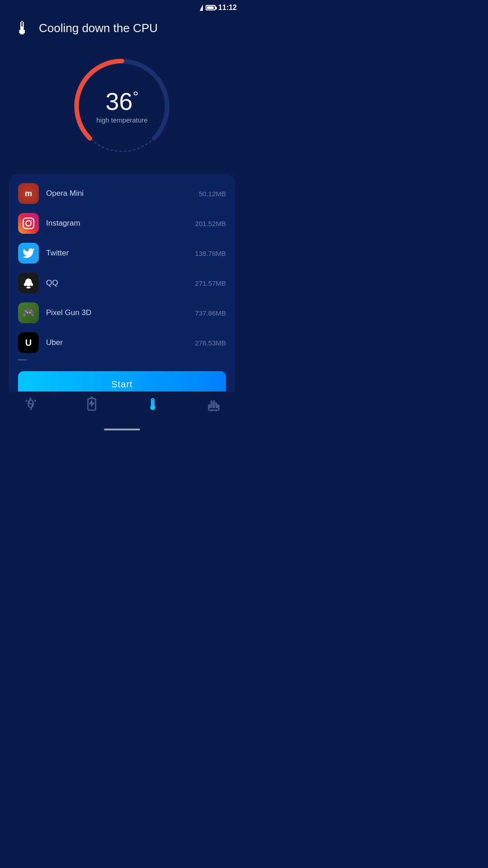  Describe the element at coordinates (122, 31) in the screenshot. I see `header: 🌡 Cooling down the CPU` at that location.